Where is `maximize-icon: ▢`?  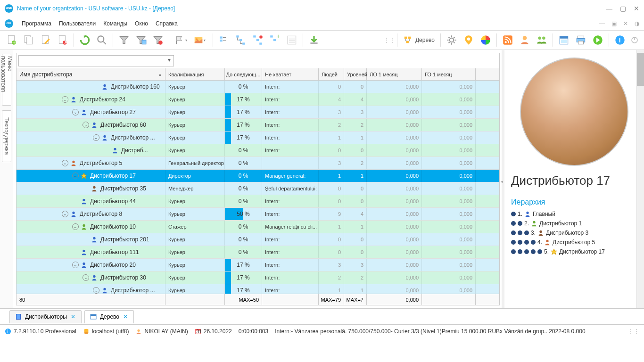
maximize-icon: ▢ is located at coordinates (623, 8).